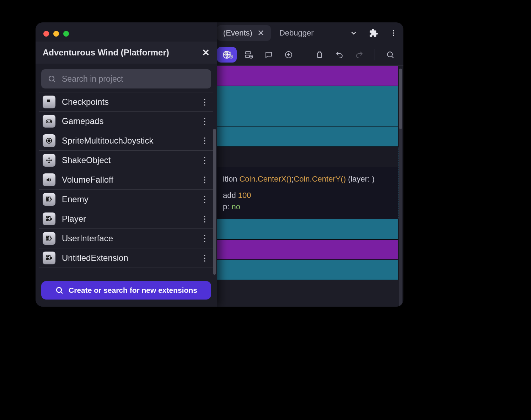 This screenshot has width=531, height=420. I want to click on extension-item-userinterface: UserInterface ⋮, so click(126, 239).